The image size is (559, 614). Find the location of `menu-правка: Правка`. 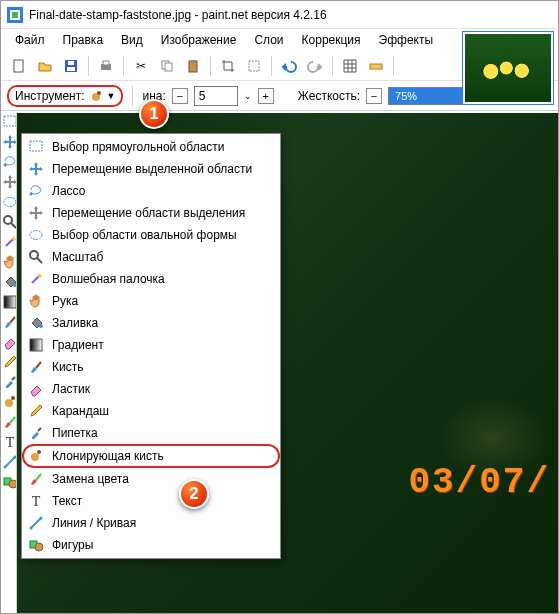

menu-правка: Правка is located at coordinates (84, 40).